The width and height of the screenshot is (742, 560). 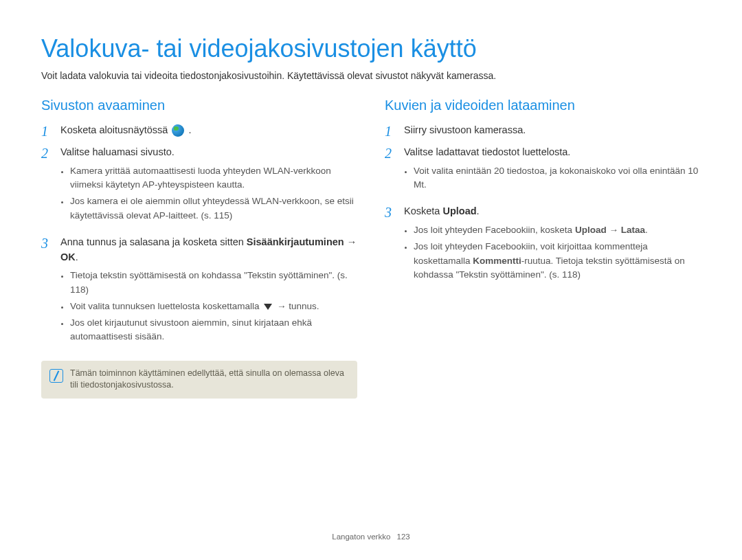 I want to click on step-body: Kosketa aloitusnäytössä ., so click(x=209, y=131).